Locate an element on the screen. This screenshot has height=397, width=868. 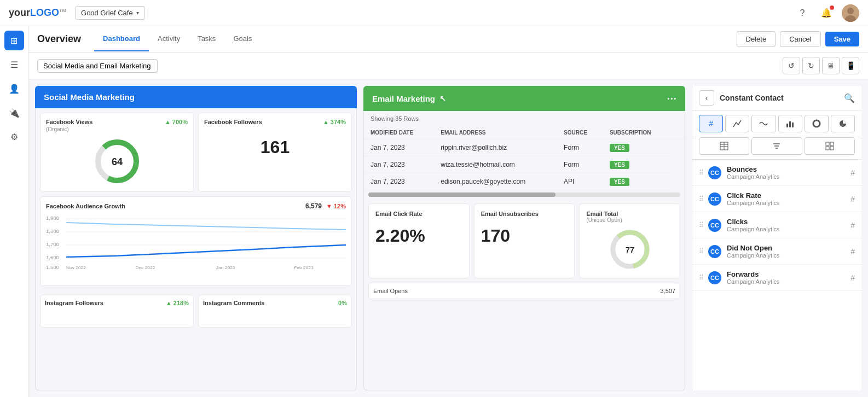
item-sub-clicks: Campaign Analytics is located at coordinates (789, 229).